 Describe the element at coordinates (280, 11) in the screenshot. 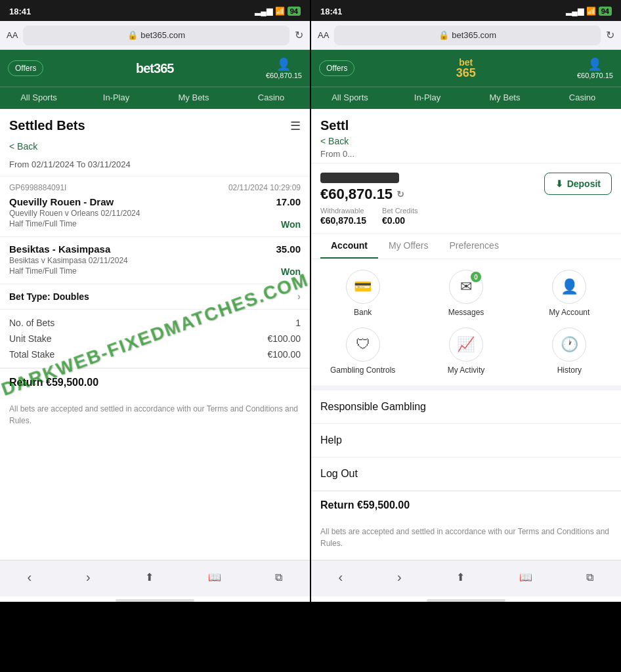

I see `wifi-icon: 📶` at that location.